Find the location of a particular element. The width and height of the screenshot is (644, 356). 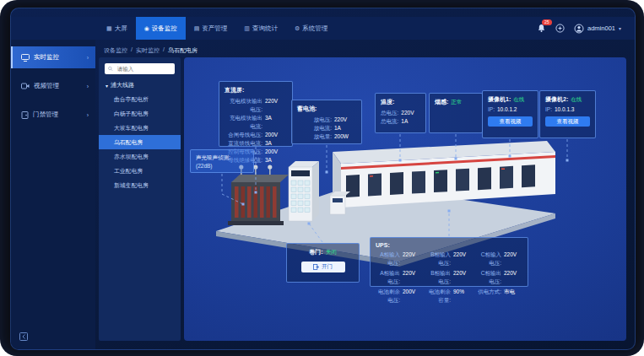

metric-value: 200W is located at coordinates (345, 137).